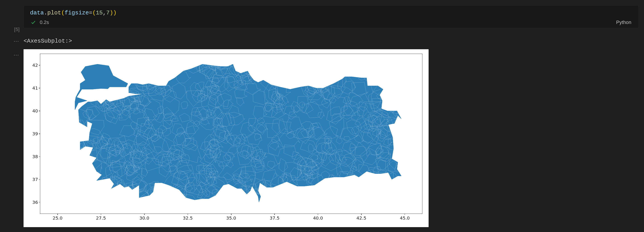  What do you see at coordinates (624, 22) in the screenshot?
I see `language-label: Python` at bounding box center [624, 22].